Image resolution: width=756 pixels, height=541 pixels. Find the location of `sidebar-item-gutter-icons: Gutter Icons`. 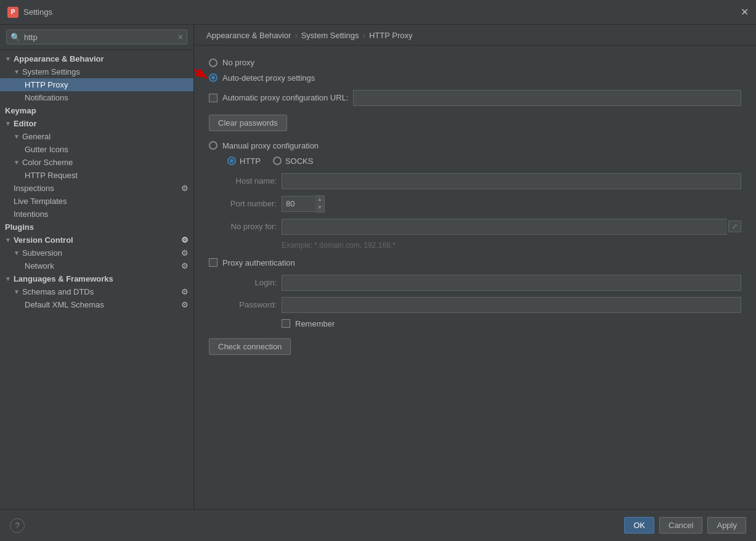

sidebar-item-gutter-icons: Gutter Icons is located at coordinates (97, 149).